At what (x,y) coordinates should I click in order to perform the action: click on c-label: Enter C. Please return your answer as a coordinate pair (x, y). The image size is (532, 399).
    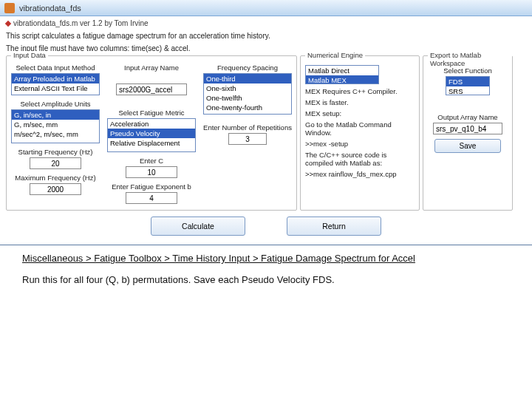
    Looking at the image, I should click on (151, 161).